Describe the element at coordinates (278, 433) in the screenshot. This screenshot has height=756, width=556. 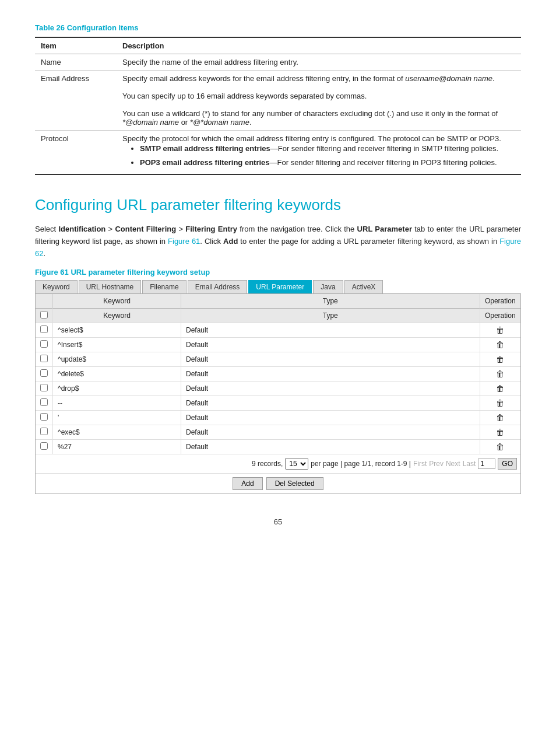
I see `table-row: ^exec$ Default` at that location.